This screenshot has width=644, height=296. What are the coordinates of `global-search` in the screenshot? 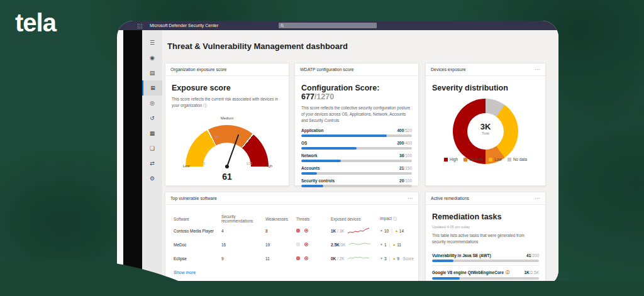 It's located at (328, 25).